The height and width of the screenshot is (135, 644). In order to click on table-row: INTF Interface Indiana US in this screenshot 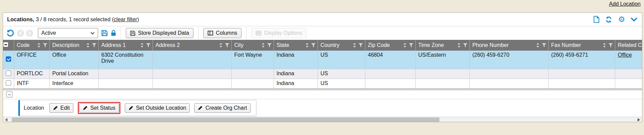, I will do `click(323, 84)`.